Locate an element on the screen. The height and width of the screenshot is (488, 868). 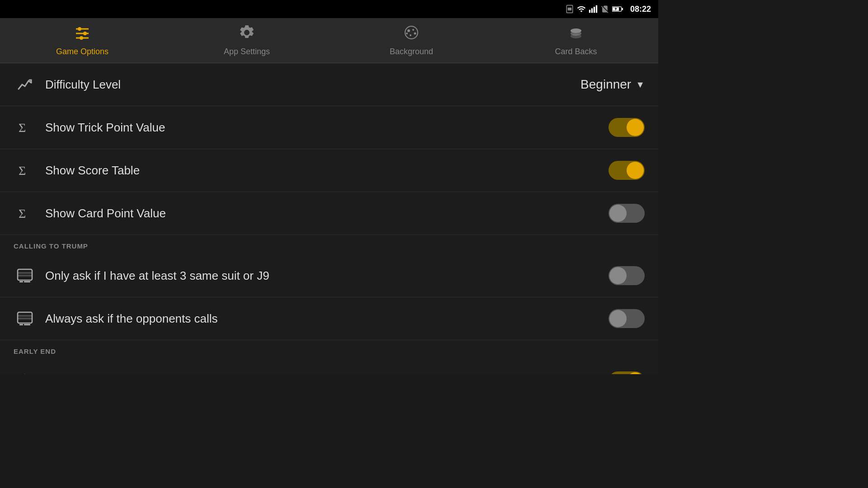
sim-icon is located at coordinates (570, 9).